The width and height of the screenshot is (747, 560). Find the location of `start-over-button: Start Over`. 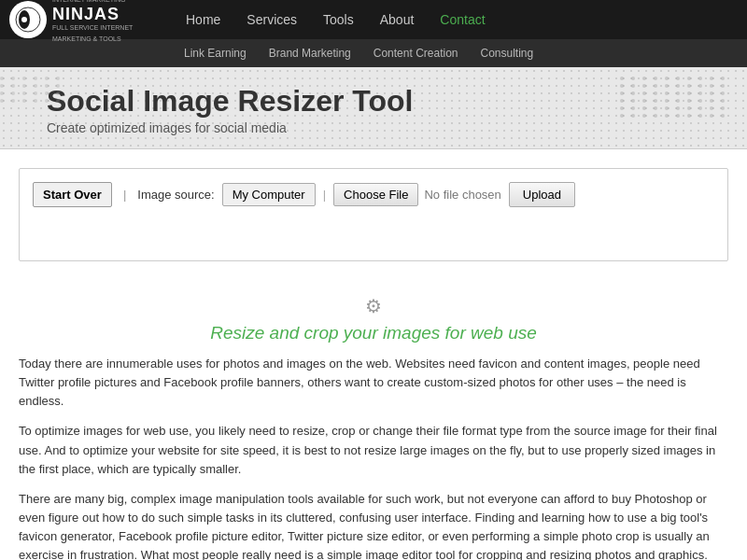

start-over-button: Start Over is located at coordinates (73, 194).